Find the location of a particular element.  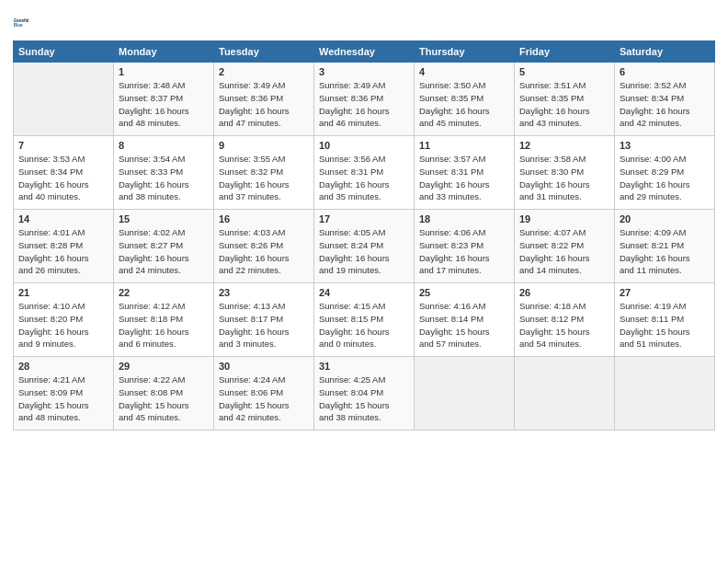

day-number: 16 is located at coordinates (264, 219).